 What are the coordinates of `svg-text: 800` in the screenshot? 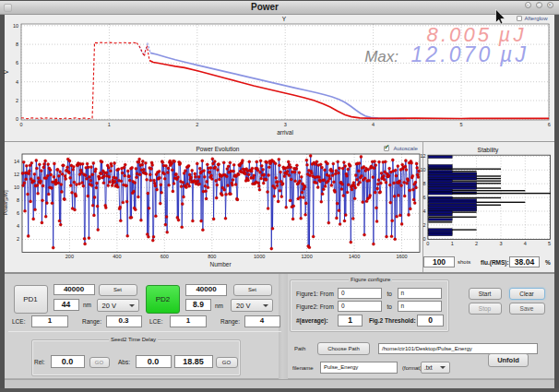 It's located at (212, 256).